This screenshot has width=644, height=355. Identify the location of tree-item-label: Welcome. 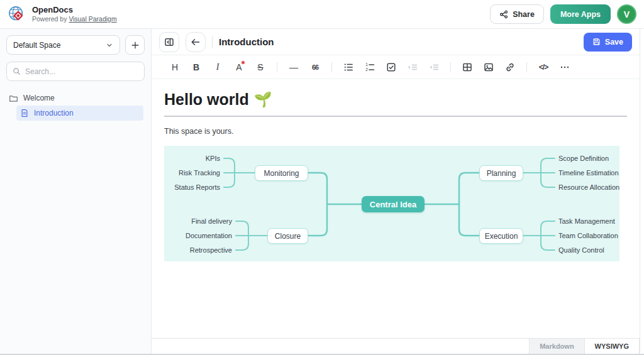
(39, 98).